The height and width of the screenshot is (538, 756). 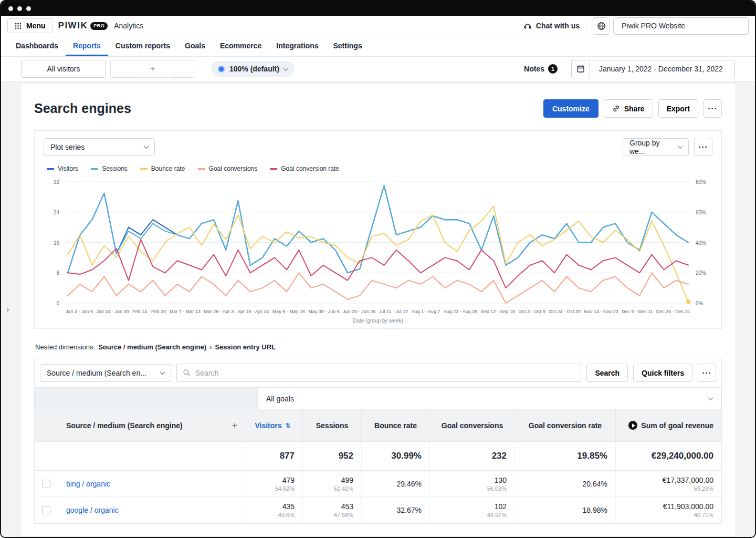 What do you see at coordinates (253, 69) in the screenshot?
I see `sample-rate-dropdown: 100% (default)` at bounding box center [253, 69].